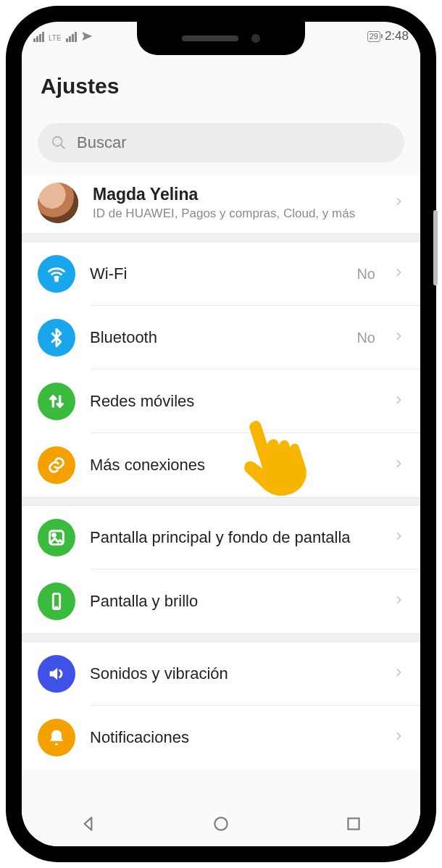 This screenshot has height=868, width=442. What do you see at coordinates (256, 38) in the screenshot?
I see `front-camera` at bounding box center [256, 38].